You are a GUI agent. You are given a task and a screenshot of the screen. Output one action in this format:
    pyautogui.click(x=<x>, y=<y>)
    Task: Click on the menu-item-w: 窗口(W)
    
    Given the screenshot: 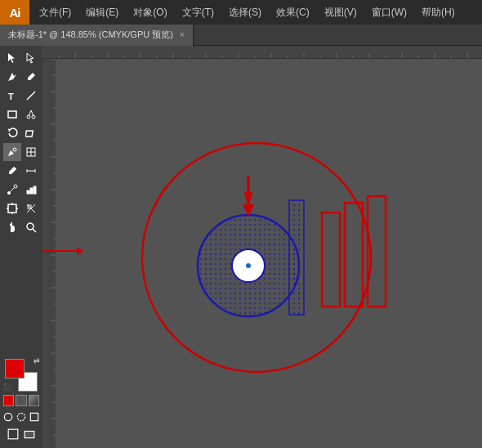 What is the action you would take?
    pyautogui.click(x=389, y=12)
    